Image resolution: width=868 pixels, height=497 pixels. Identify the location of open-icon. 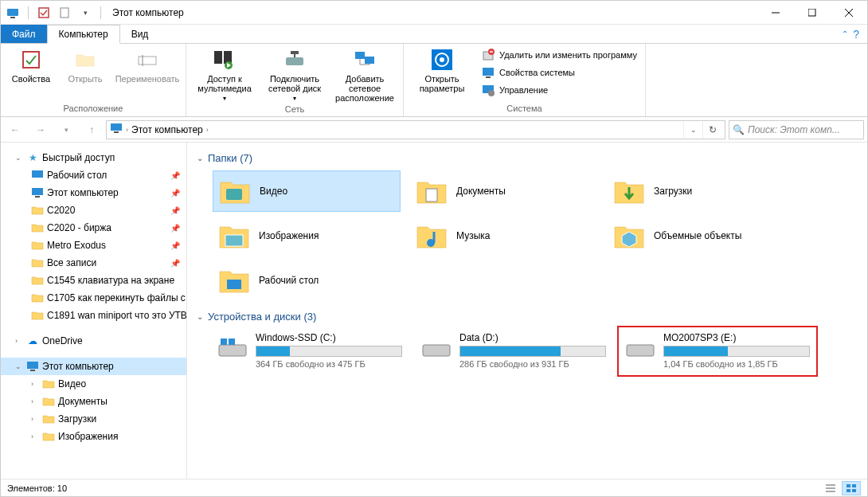
(85, 60).